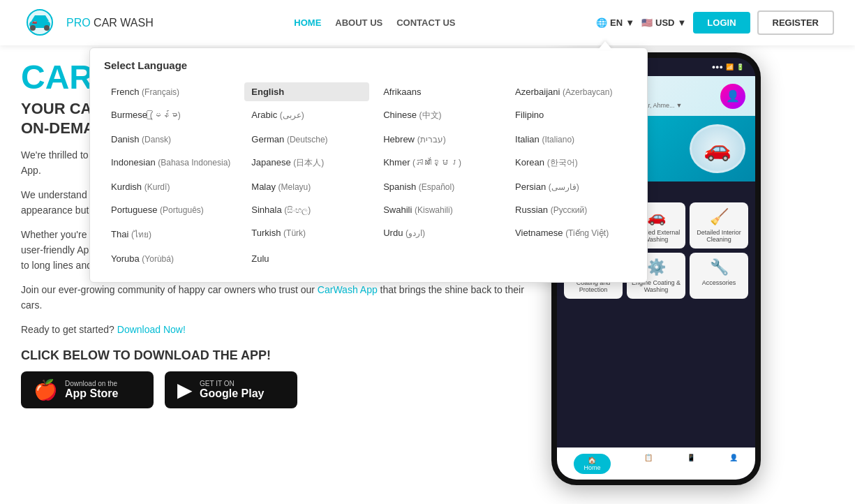 The height and width of the screenshot is (504, 855). Describe the element at coordinates (307, 163) in the screenshot. I see `lang-item-japanese: Japanese (日本人)` at that location.